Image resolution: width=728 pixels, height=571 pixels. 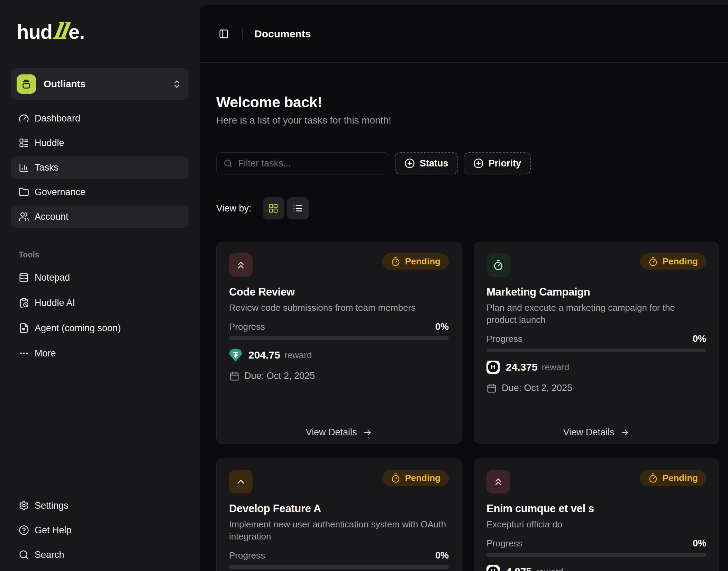 I want to click on sidebar-item-label: Huddle AI, so click(x=55, y=303).